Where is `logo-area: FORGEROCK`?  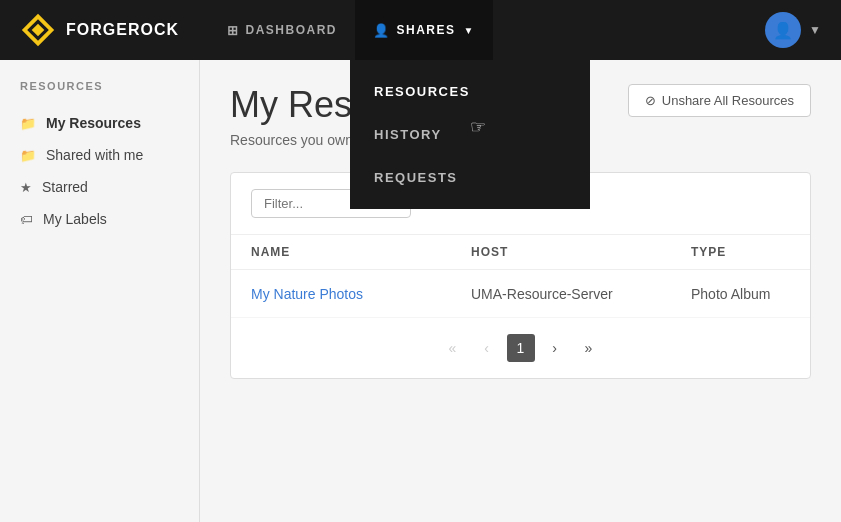 logo-area: FORGEROCK is located at coordinates (100, 30).